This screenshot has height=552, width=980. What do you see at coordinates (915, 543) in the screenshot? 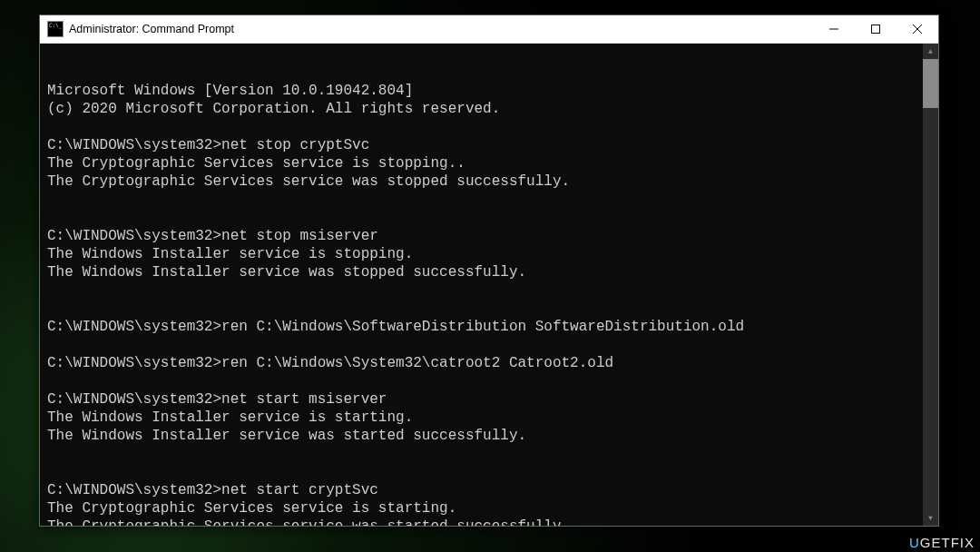
I see `watermark-u: U` at bounding box center [915, 543].